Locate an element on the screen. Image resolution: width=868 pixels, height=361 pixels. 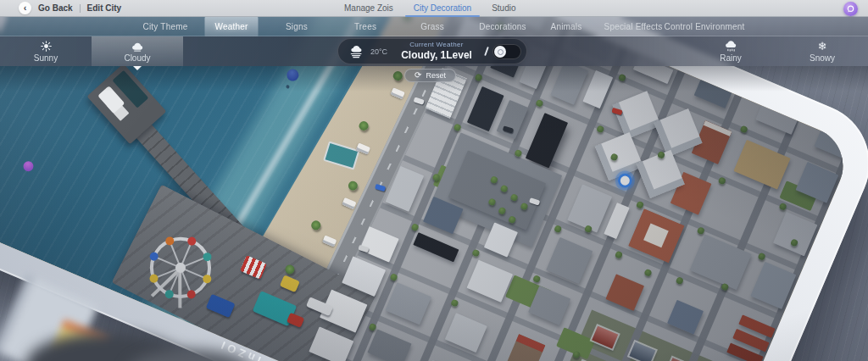
tab-city-decoration: City Decoration is located at coordinates (442, 8).